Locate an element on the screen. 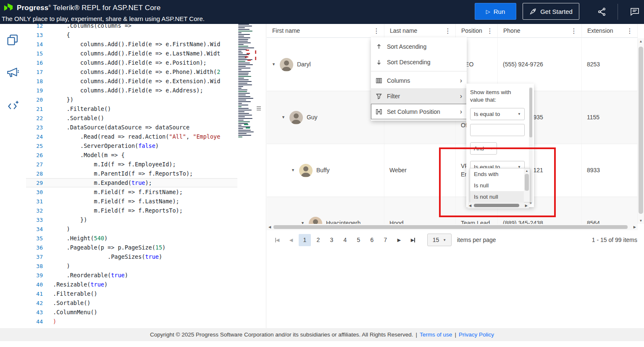  page-button-7: 7 is located at coordinates (386, 240).